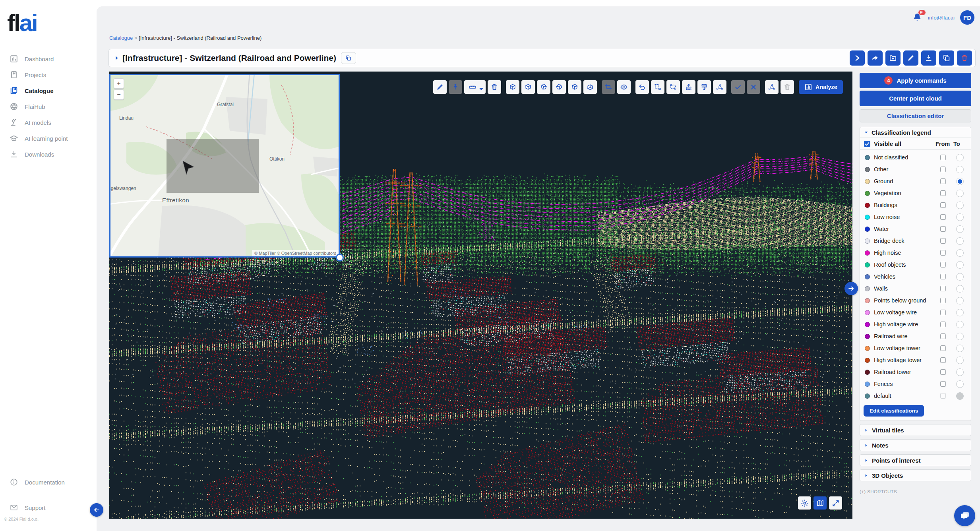  Describe the element at coordinates (642, 87) in the screenshot. I see `undo-button` at that location.